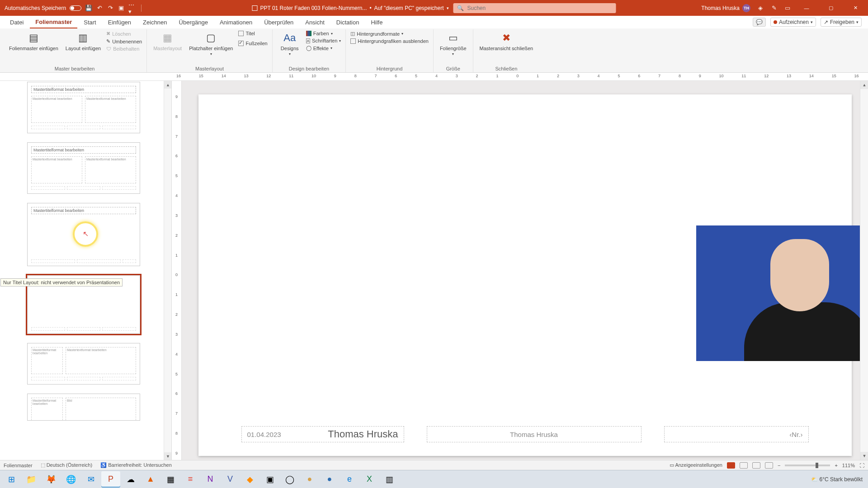 Image resolution: width=868 pixels, height=488 pixels. Describe the element at coordinates (836, 465) in the screenshot. I see `zoom-in-button: +` at that location.